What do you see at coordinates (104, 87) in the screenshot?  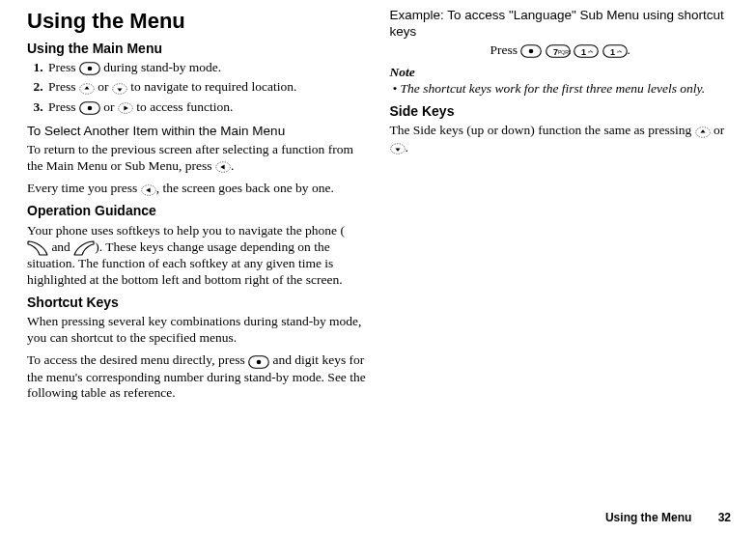 I see `step-2-mid: or` at bounding box center [104, 87].